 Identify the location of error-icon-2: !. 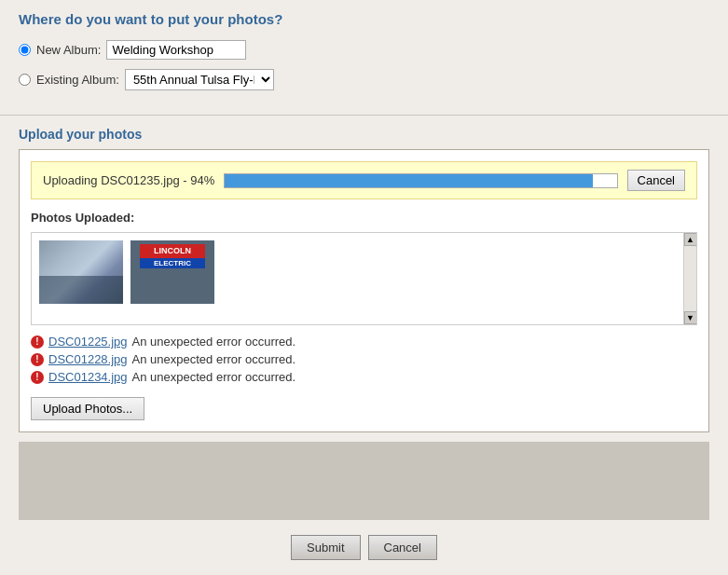
(37, 360).